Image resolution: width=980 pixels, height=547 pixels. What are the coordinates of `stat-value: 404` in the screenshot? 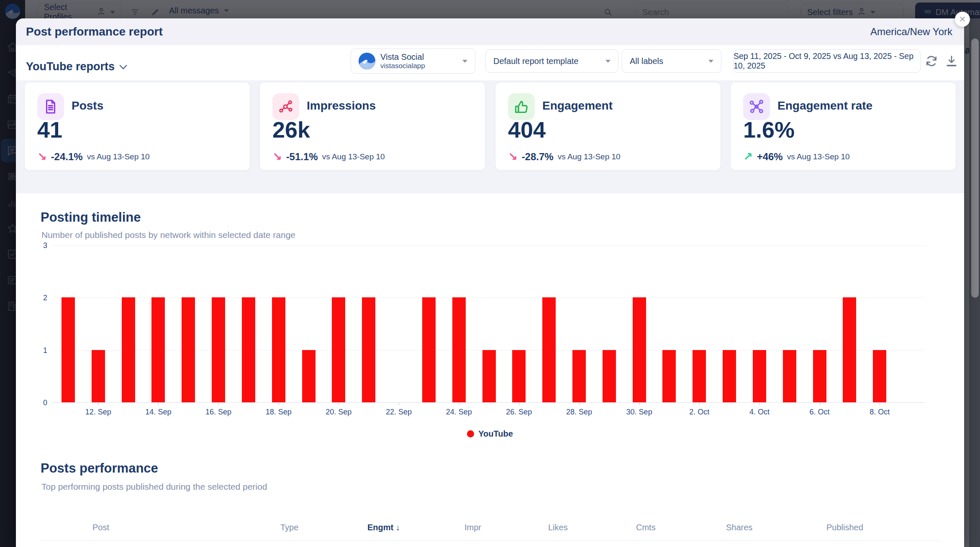 It's located at (527, 130).